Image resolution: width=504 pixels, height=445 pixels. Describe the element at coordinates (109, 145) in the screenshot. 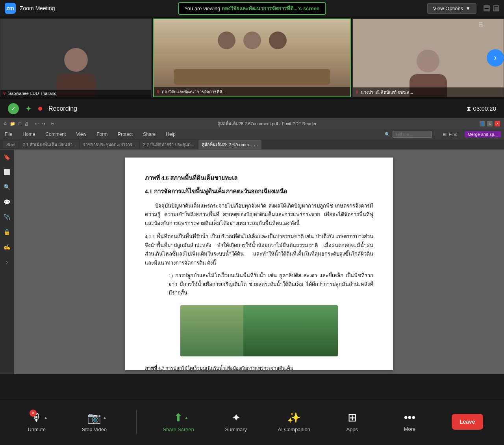

I see `pdf-tab-2: ราชการประชุมตกเะฯาจาร...` at that location.